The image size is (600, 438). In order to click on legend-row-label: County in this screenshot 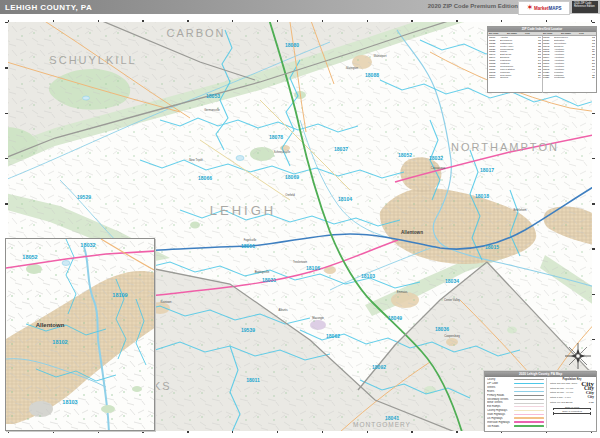, I will do `click(500, 380)`.